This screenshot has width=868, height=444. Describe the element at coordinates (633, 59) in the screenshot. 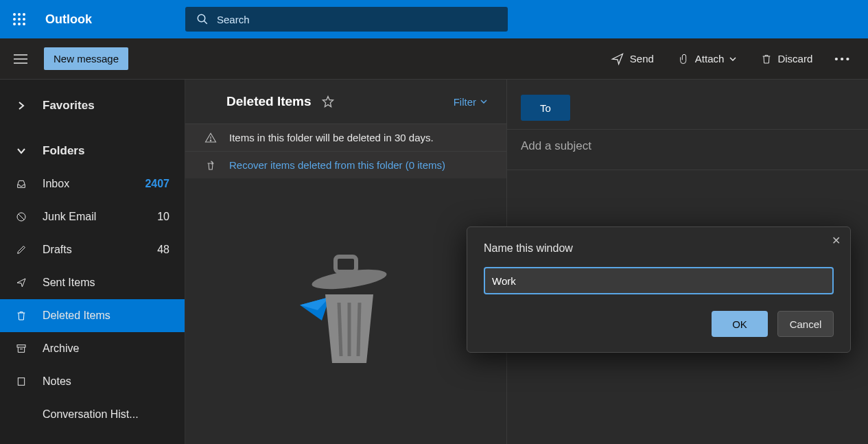

I see `send-button: Send` at that location.